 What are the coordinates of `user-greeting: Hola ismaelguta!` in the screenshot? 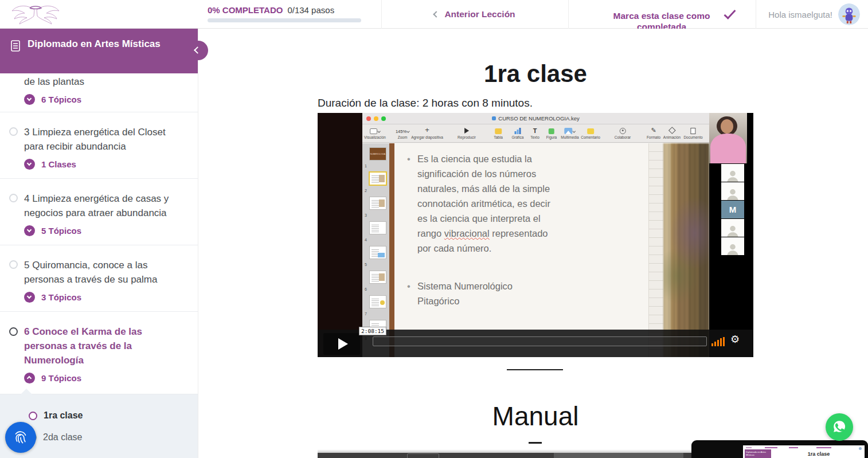 It's located at (812, 14).